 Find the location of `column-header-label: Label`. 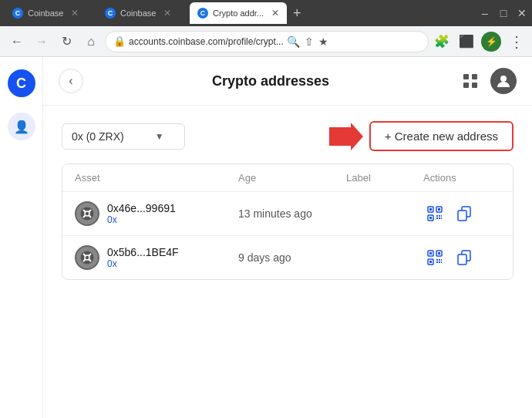

column-header-label: Label is located at coordinates (385, 177).